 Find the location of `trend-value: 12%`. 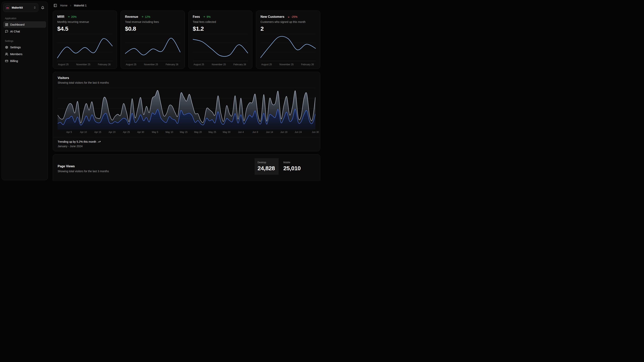

trend-value: 12% is located at coordinates (148, 17).